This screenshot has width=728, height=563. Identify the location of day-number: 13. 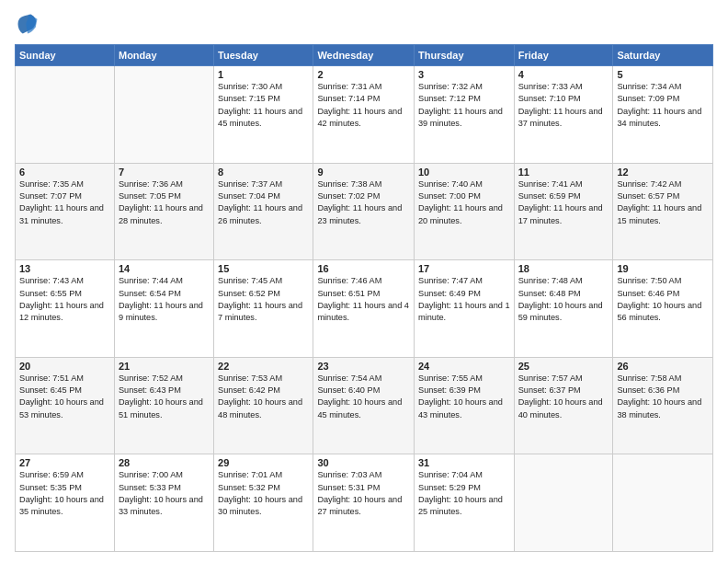
(64, 269).